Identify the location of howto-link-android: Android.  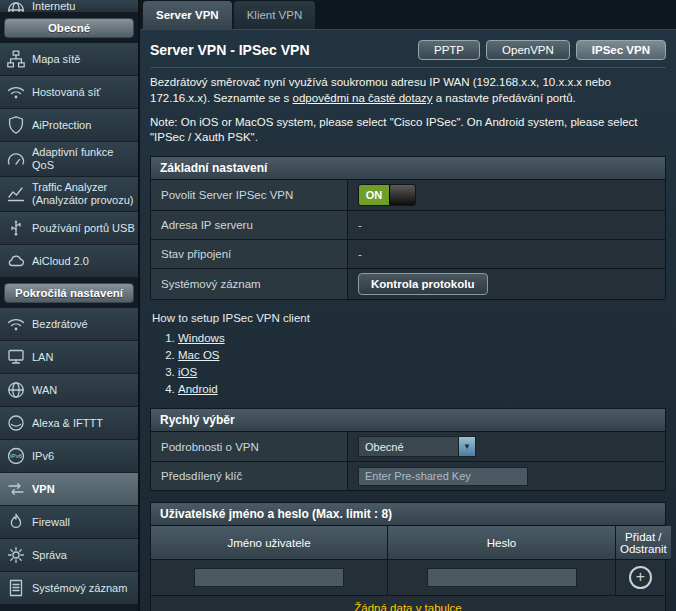
(198, 389).